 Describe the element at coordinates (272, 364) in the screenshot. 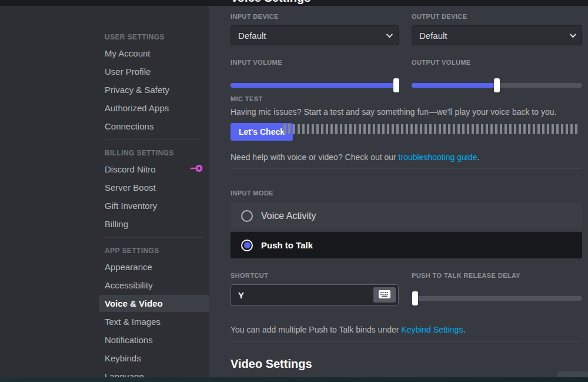

I see `video-settings-heading: Video Settings` at that location.